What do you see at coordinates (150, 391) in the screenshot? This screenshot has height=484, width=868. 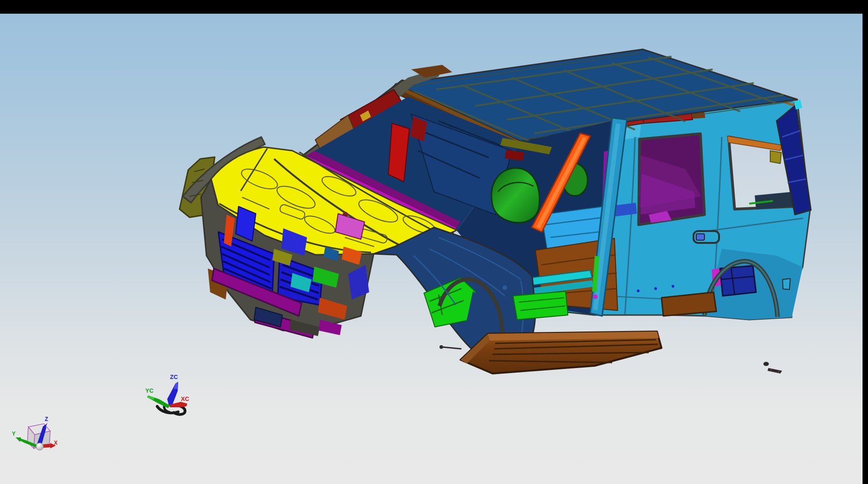 I see `wcs-label-yc: YC` at bounding box center [150, 391].